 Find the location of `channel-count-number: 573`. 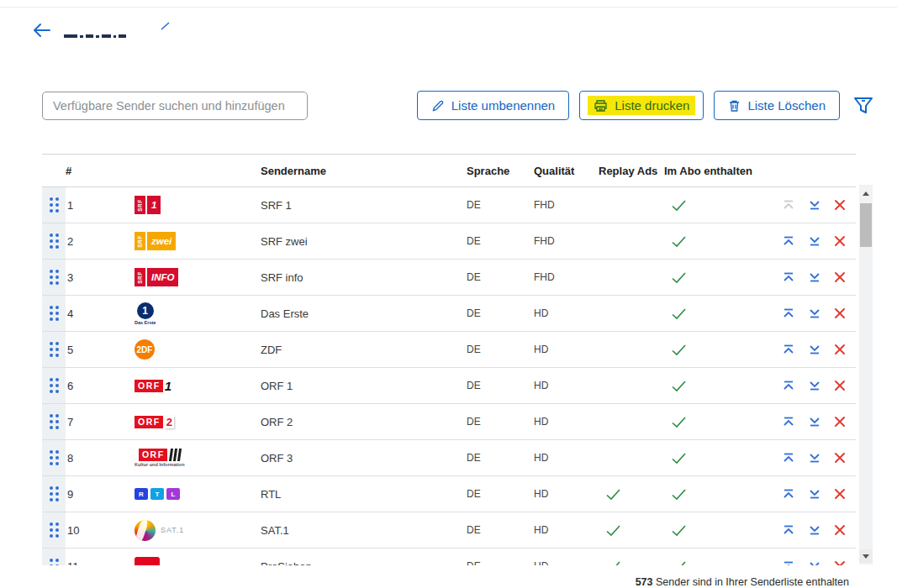

channel-count-number: 573 is located at coordinates (644, 582).